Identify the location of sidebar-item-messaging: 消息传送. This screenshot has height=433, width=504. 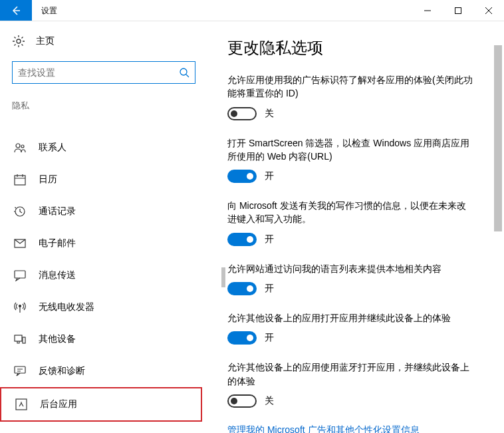
(104, 275).